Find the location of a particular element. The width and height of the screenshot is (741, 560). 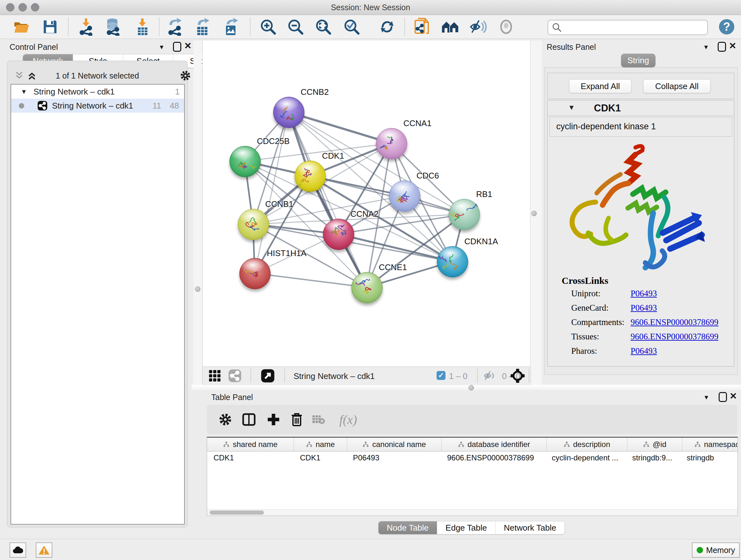

column-header-database-identifier: database identifier is located at coordinates (494, 444).